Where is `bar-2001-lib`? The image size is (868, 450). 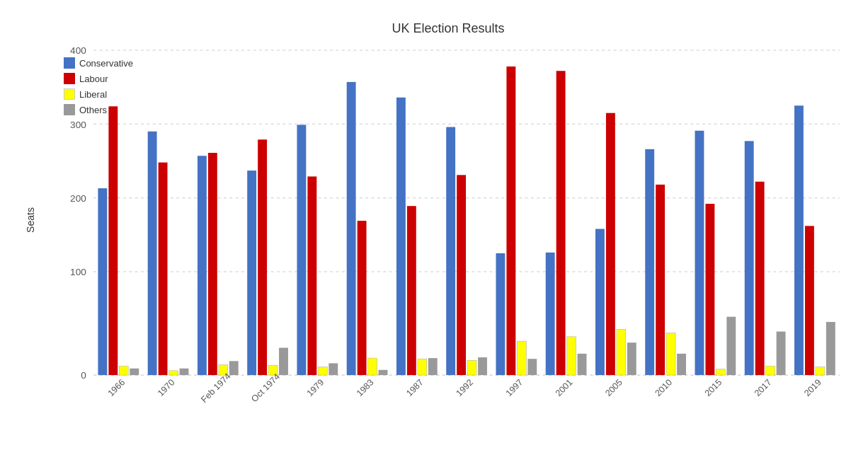 bar-2001-lib is located at coordinates (572, 356).